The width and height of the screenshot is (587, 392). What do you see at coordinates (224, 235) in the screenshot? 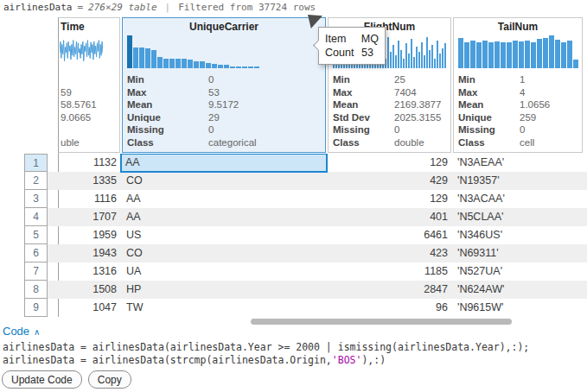
I see `cell-uniquecarrier: US` at bounding box center [224, 235].